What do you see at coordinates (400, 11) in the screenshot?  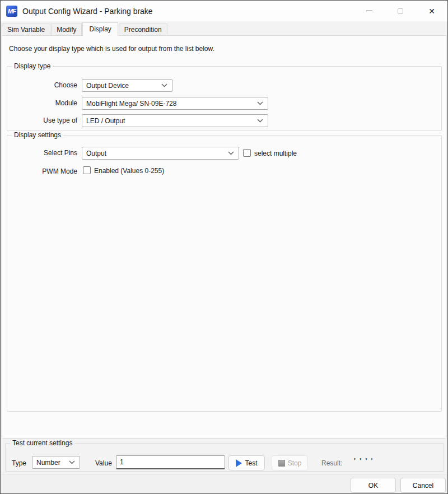 I see `maximize-button` at bounding box center [400, 11].